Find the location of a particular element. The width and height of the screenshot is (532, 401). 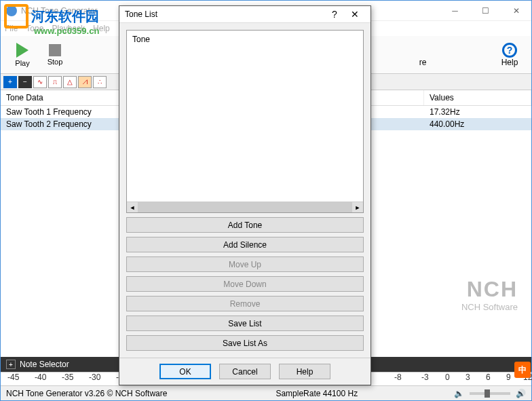

scroll-track is located at coordinates (245, 208).